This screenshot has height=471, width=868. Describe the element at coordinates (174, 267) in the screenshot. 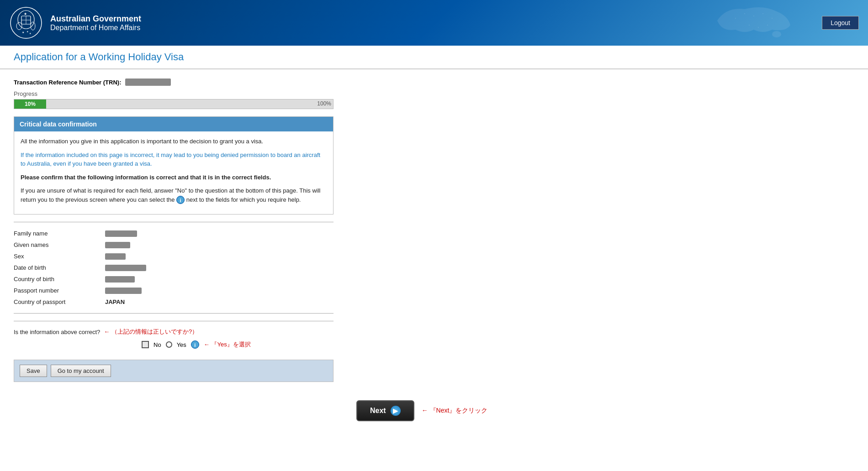

I see `data-row: Date of birth` at that location.